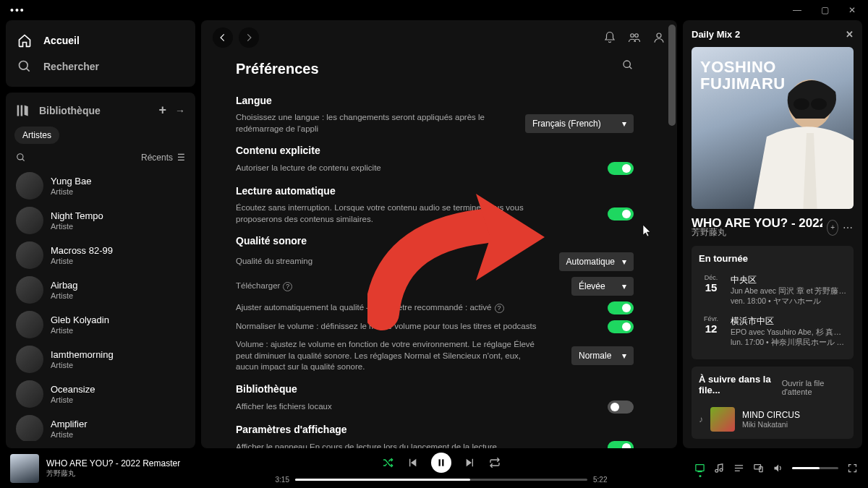 This screenshot has height=488, width=868. Describe the element at coordinates (797, 10) in the screenshot. I see `minimize-button: —` at that location.